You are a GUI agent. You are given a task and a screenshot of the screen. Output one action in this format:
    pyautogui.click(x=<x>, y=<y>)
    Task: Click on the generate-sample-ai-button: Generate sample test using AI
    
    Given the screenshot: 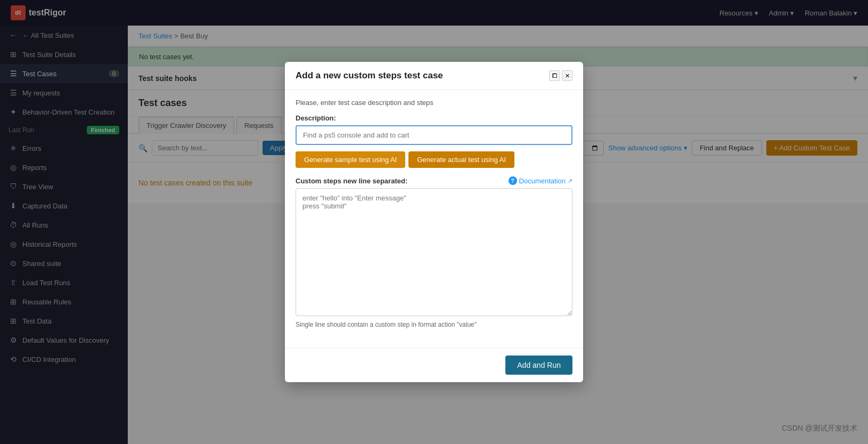 What is the action you would take?
    pyautogui.click(x=350, y=160)
    